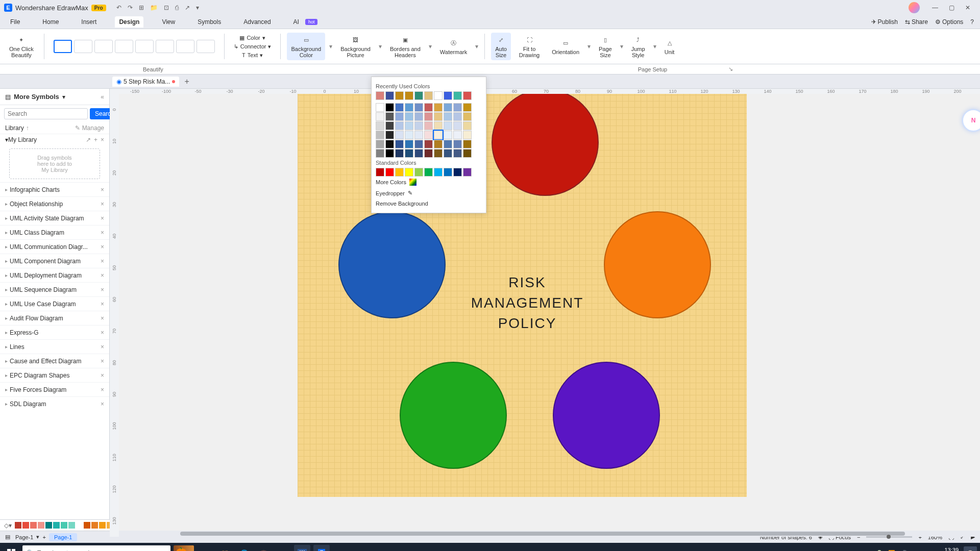 The height and width of the screenshot is (551, 980). What do you see at coordinates (8, 537) in the screenshot?
I see `page-list-icon: ▤` at bounding box center [8, 537].